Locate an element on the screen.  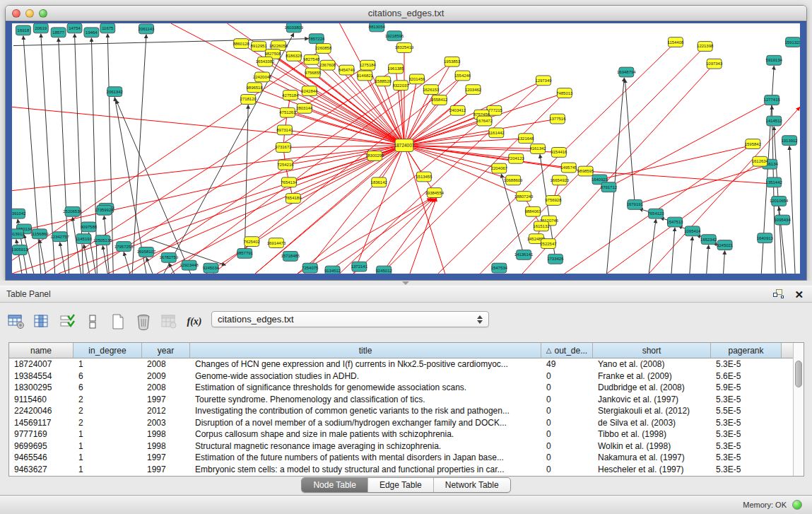
table-row: 911546021997Tourette syndrome. Phenomeno… is located at coordinates (401, 400).